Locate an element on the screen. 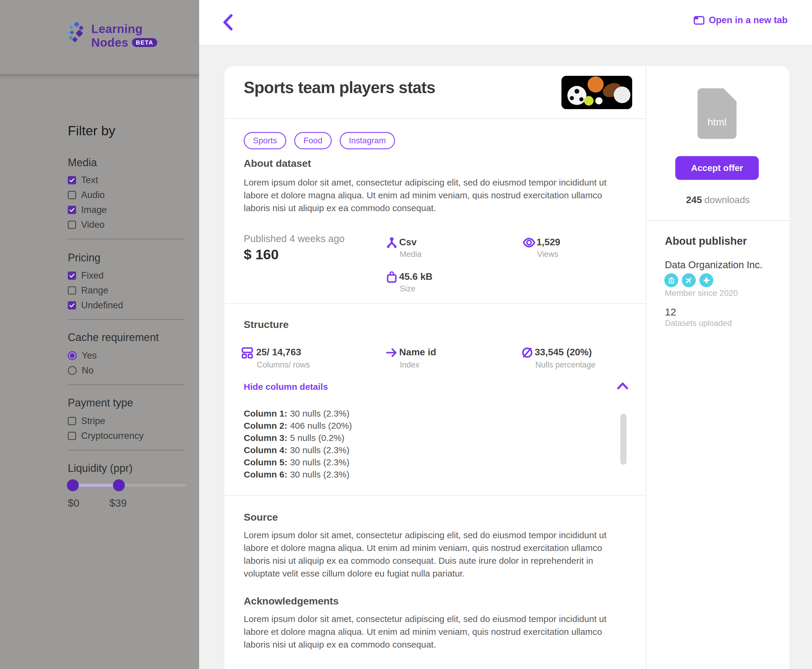 Image resolution: width=812 pixels, height=669 pixels. acknowledgements-text: Lorem ipsum dolor sit amet, consectetur … is located at coordinates (436, 632).